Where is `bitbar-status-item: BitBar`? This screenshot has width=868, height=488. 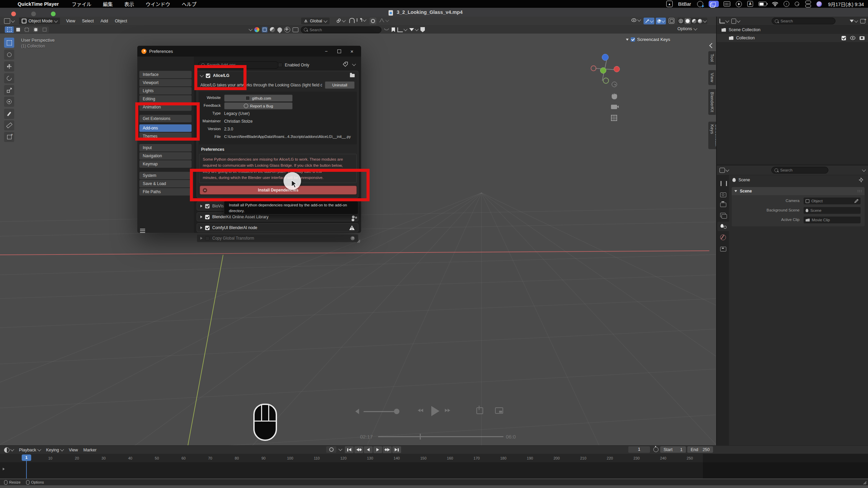 bitbar-status-item: BitBar is located at coordinates (685, 4).